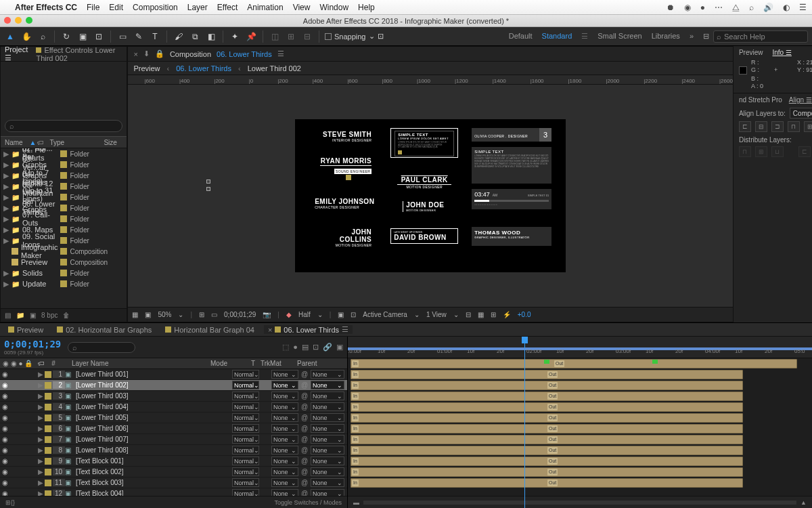  I want to click on tl-chart-icon: ▣, so click(340, 347).